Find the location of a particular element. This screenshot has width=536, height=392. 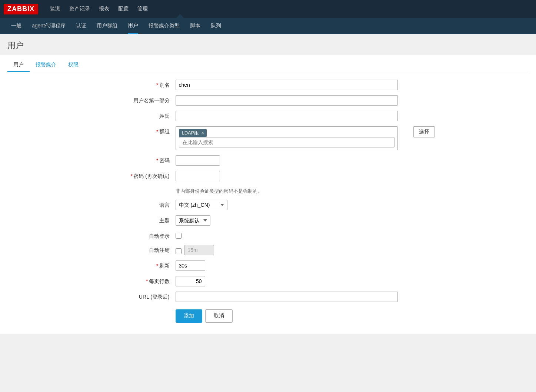

nav-assets: 资产记录 is located at coordinates (80, 9).